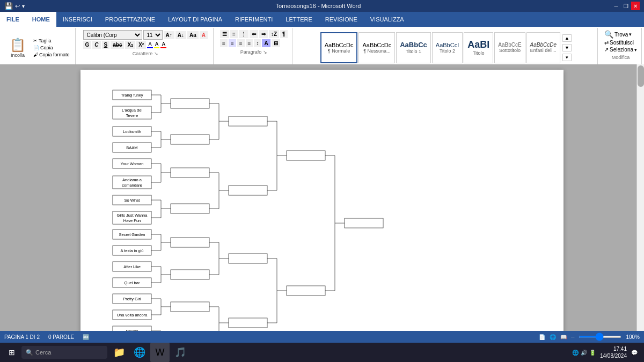 This screenshot has height=362, width=644. Describe the element at coordinates (387, 19) in the screenshot. I see `tab-visualizza: VISUALIZZA` at that location.